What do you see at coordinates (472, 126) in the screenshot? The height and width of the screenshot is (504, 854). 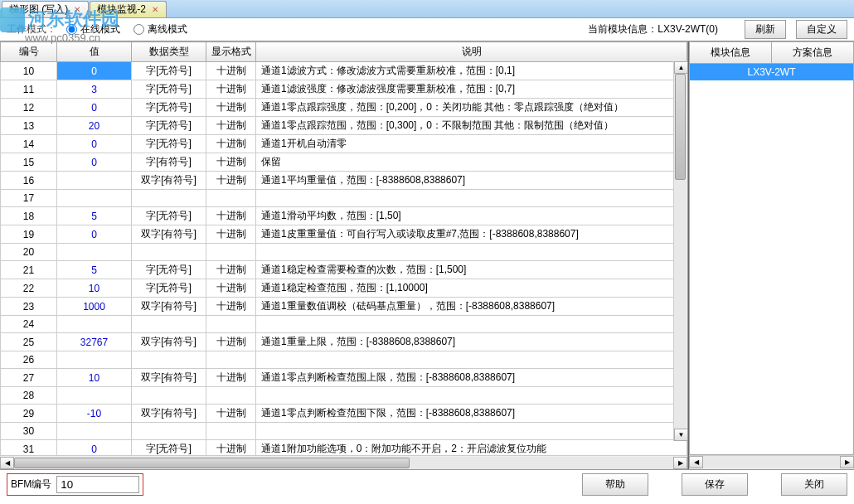 I see `cell-desc: 通道1零点跟踪范围，范围：[0,300]，0：不限制范围 其他：限制范围（绝对值…` at bounding box center [472, 126].